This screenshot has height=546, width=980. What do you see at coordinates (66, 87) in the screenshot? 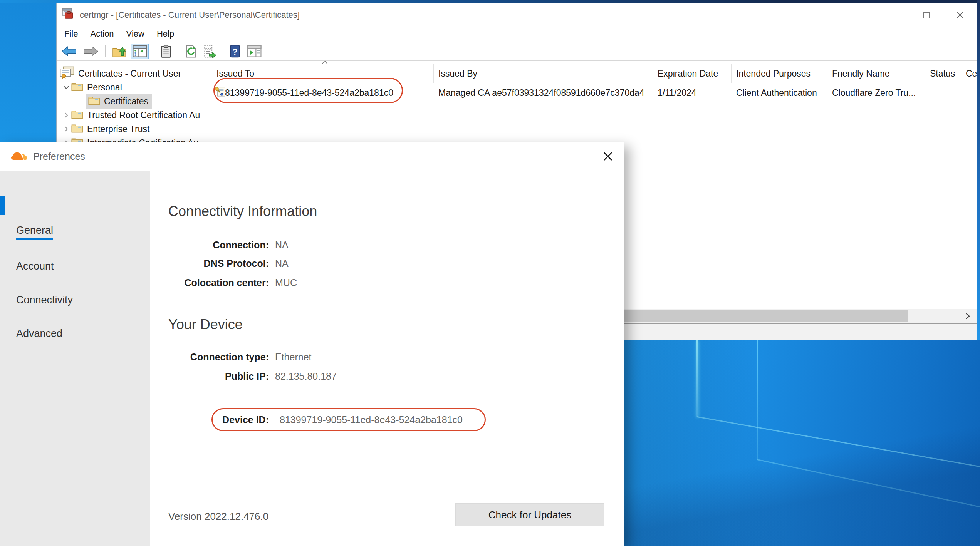
I see `chevron-down-icon` at bounding box center [66, 87].